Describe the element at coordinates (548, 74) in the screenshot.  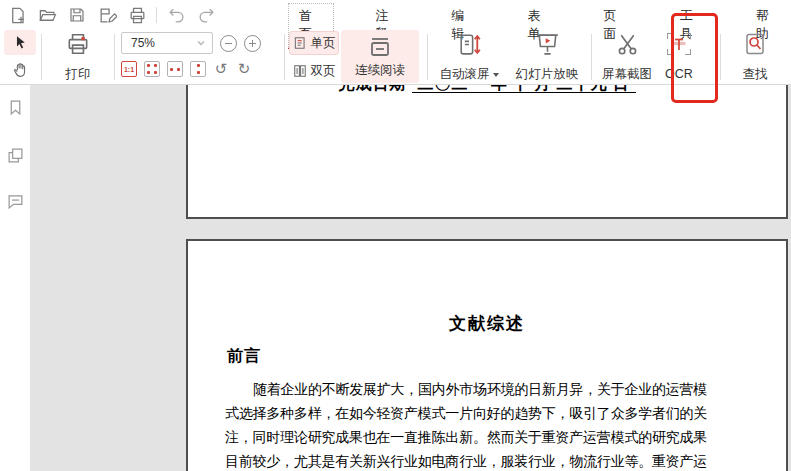
I see `slideshow-label: 幻灯片放映` at that location.